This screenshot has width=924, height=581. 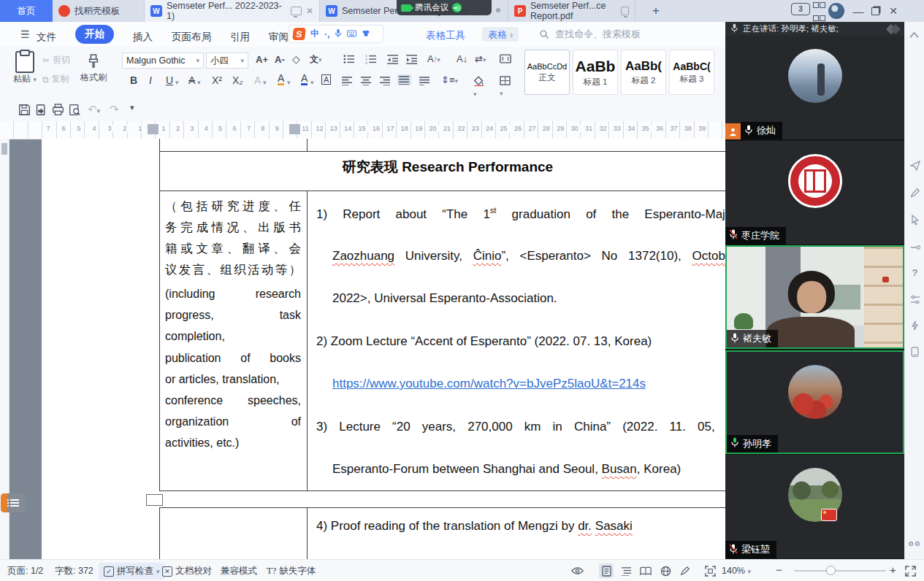 I want to click on outline-view-icon, so click(x=626, y=571).